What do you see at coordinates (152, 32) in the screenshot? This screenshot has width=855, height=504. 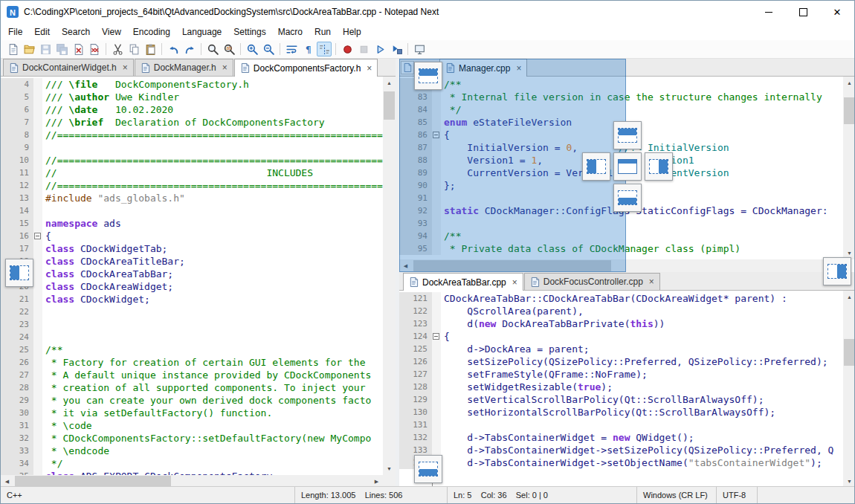 I see `menu-encoding: Encoding` at bounding box center [152, 32].